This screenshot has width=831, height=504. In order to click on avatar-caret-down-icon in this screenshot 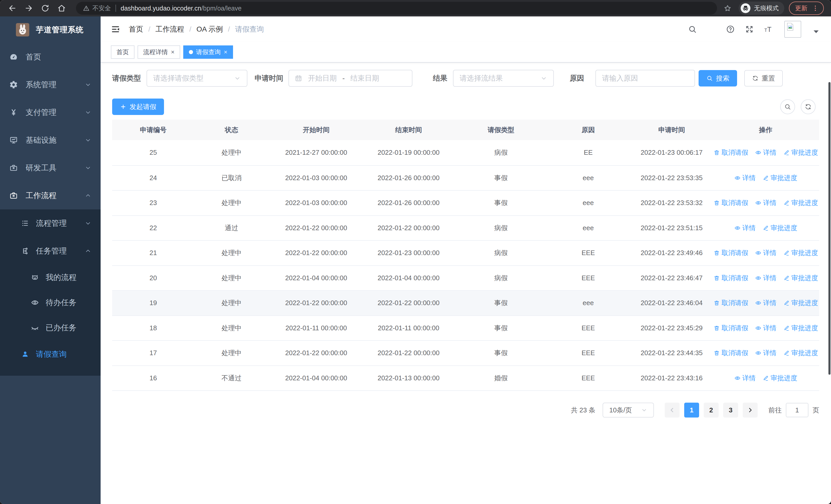, I will do `click(816, 32)`.